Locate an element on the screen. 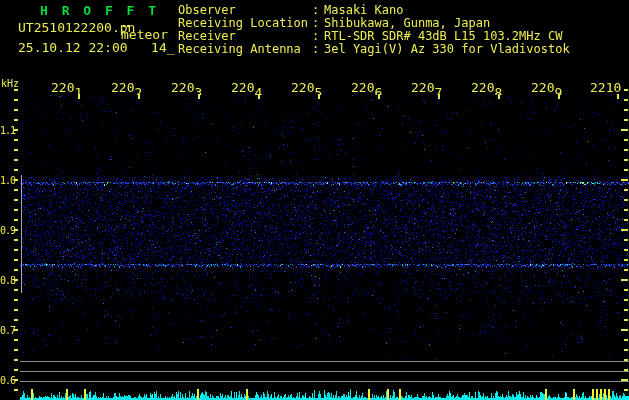  freq-tick-label: 0.8 is located at coordinates (8, 280).